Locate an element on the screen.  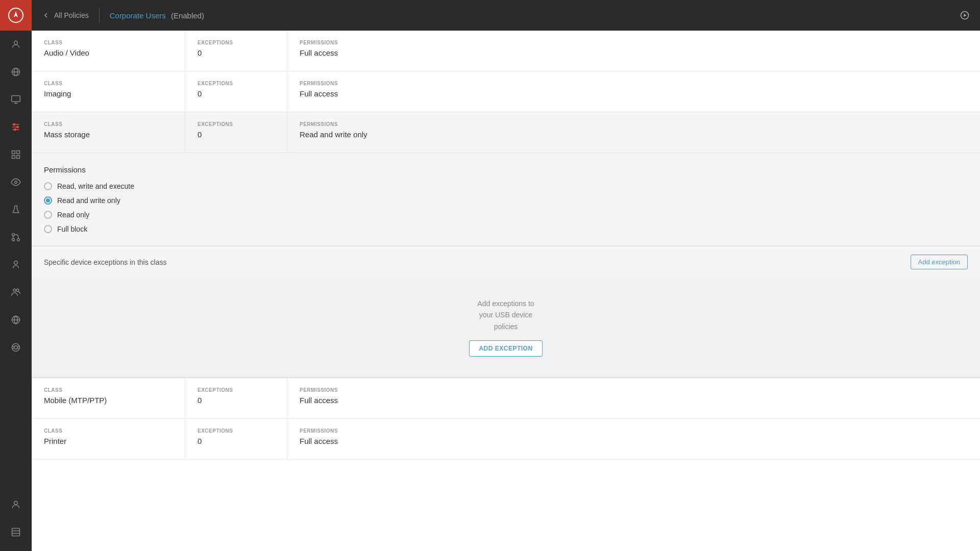
radio-circle-rwe is located at coordinates (48, 186).